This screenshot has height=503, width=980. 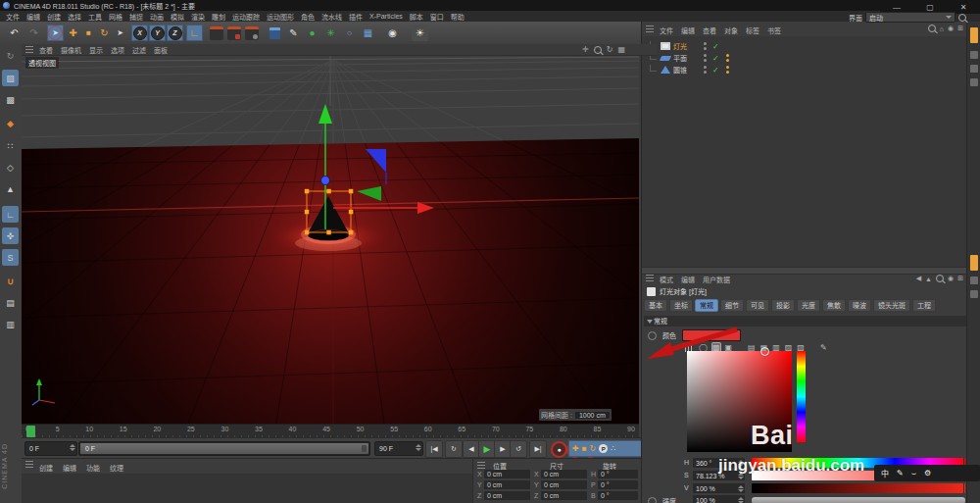 What do you see at coordinates (10, 188) in the screenshot?
I see `polygons-mode-button: ▲` at bounding box center [10, 188].